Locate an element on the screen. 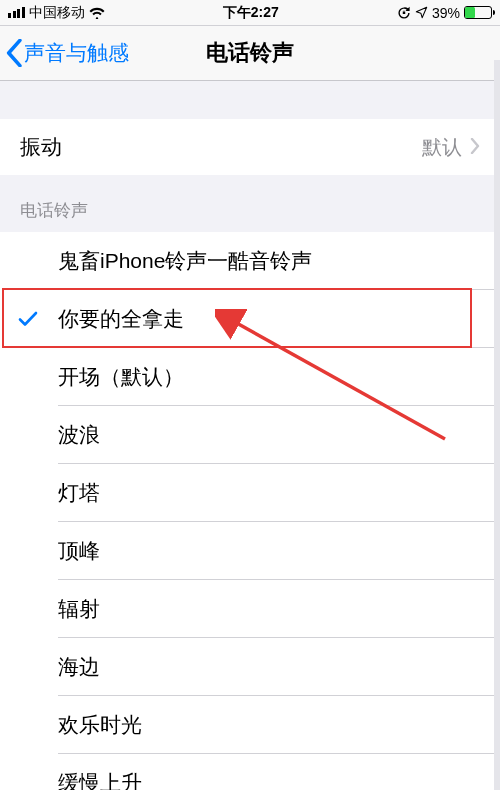  right-edge-stripe is located at coordinates (497, 425).